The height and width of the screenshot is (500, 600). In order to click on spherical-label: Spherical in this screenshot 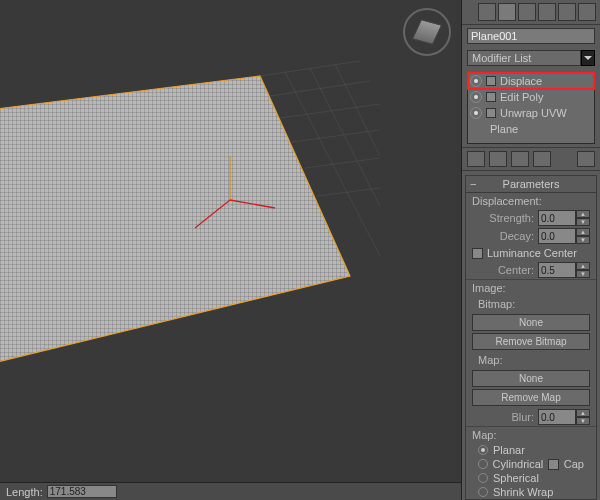, I will do `click(516, 478)`.